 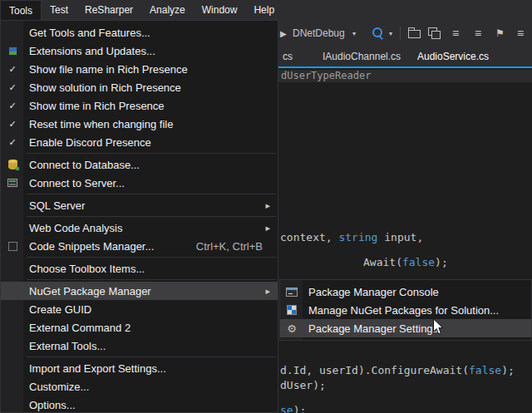 I want to click on menu-item-label: Options..., so click(x=50, y=406).